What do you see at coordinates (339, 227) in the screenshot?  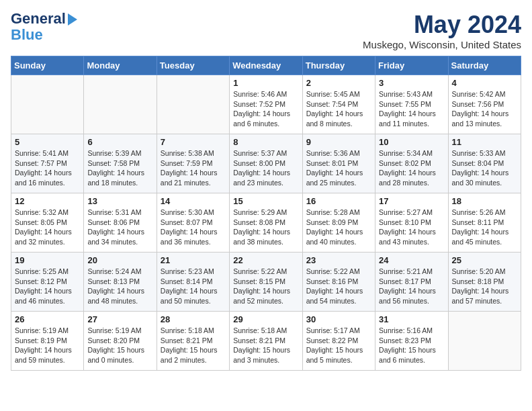 I see `day-info: Sunrise: 5:28 AMSunset: 8:09 PMDaylight:…` at bounding box center [339, 227].